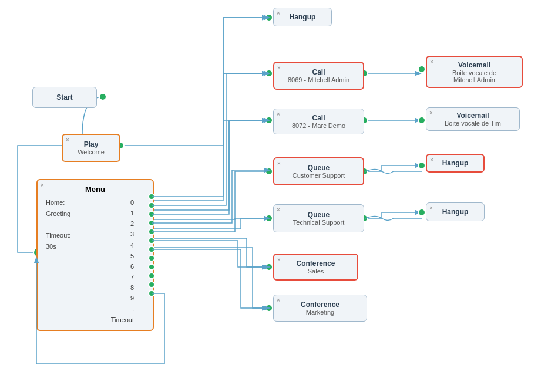  I want to click on start-node: Start, so click(65, 97).